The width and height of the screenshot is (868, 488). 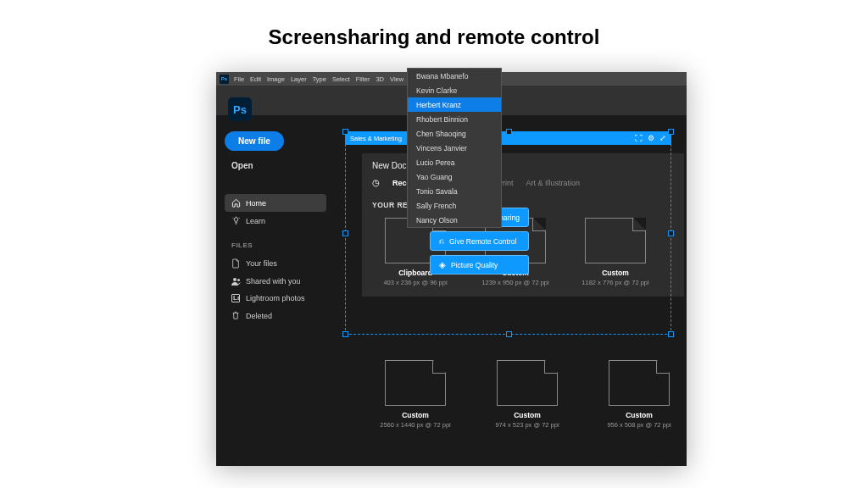 What do you see at coordinates (256, 203) in the screenshot?
I see `sidebar-item-label: Home` at bounding box center [256, 203].